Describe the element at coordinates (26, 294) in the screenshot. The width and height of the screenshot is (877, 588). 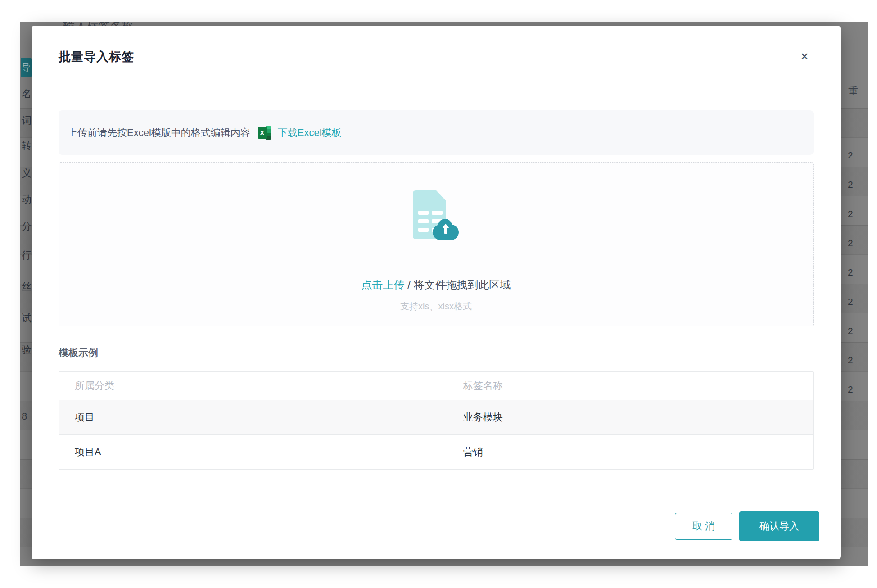
I see `bg-left-strip: 导入 名词标转义动分行丝试验8` at that location.